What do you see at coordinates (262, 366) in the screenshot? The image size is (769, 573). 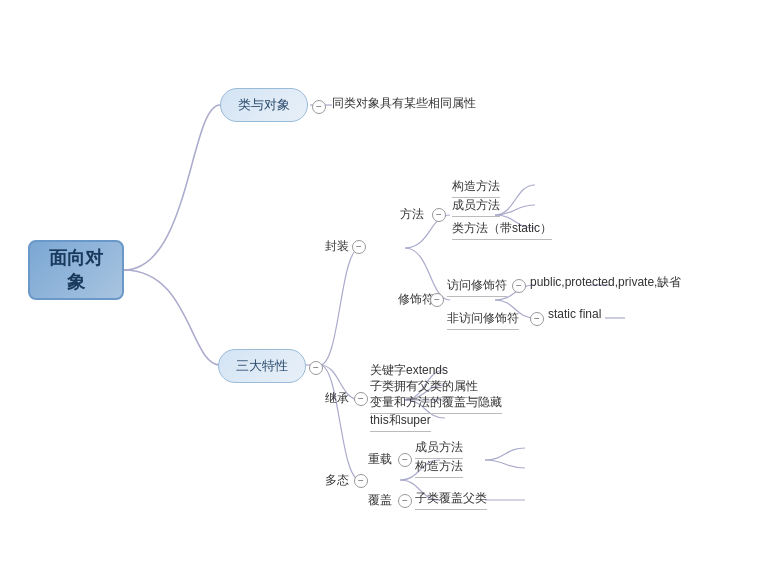 I see `node-label: 三大特性` at bounding box center [262, 366].